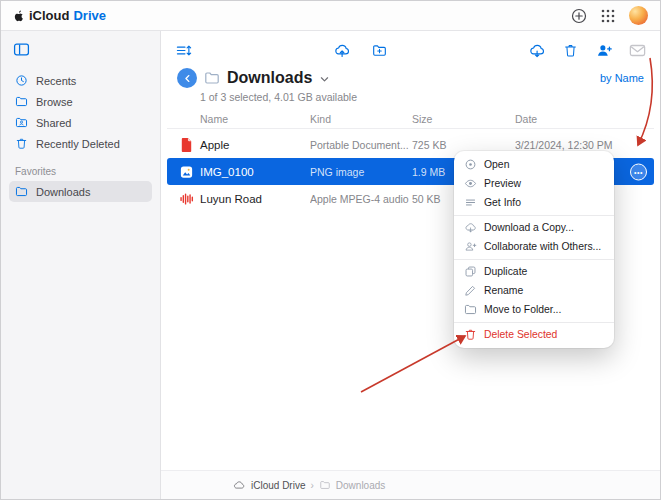 Image resolution: width=661 pixels, height=500 pixels. I want to click on footer: iCloud Drive › Downloads, so click(410, 484).